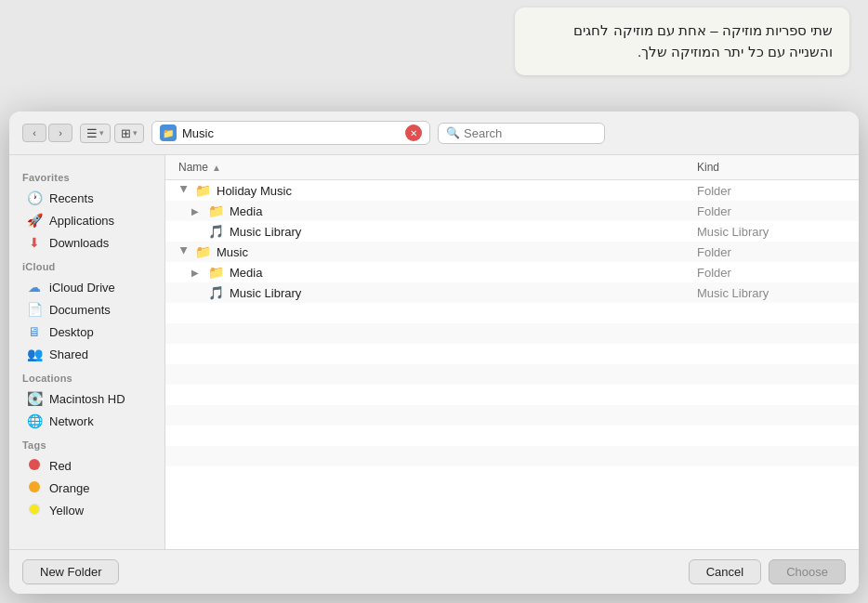  What do you see at coordinates (82, 288) in the screenshot?
I see `sidebar-label-icloud-drive: iCloud Drive` at bounding box center [82, 288].